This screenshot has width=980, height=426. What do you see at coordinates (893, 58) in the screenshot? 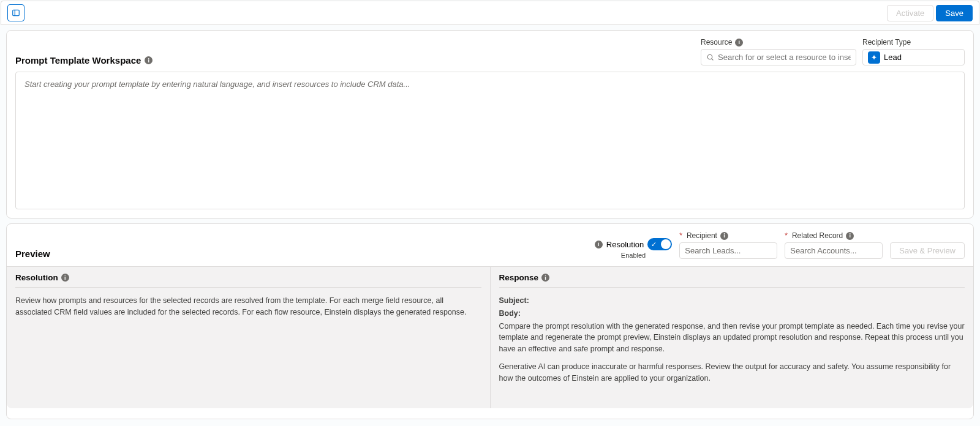
I see `recipient-type-value: Lead` at bounding box center [893, 58].